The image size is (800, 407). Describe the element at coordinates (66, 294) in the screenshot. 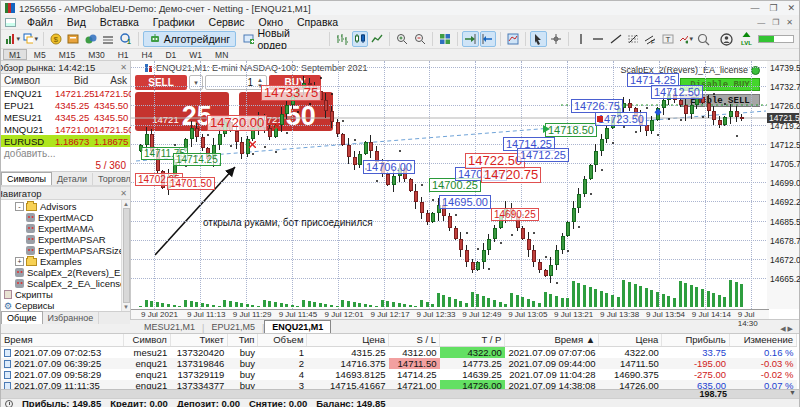

I see `navigator-item: Скрипты` at that location.